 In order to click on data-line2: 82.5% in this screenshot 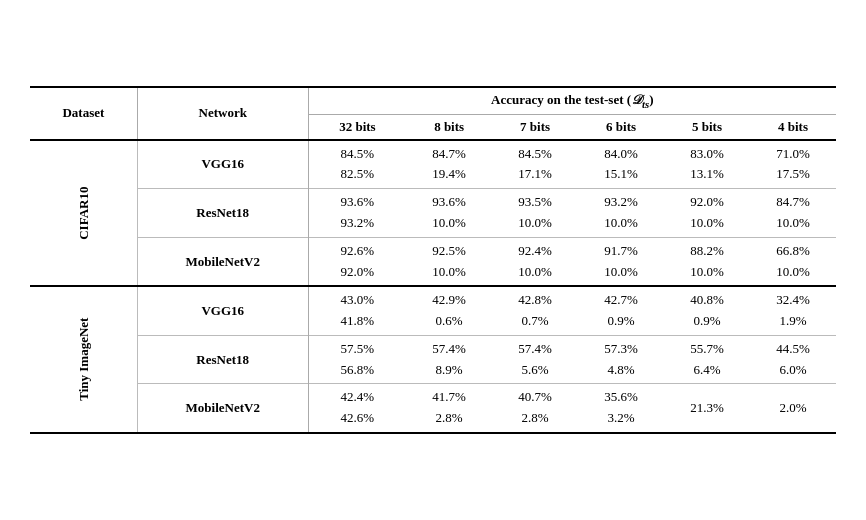, I will do `click(358, 174)`.